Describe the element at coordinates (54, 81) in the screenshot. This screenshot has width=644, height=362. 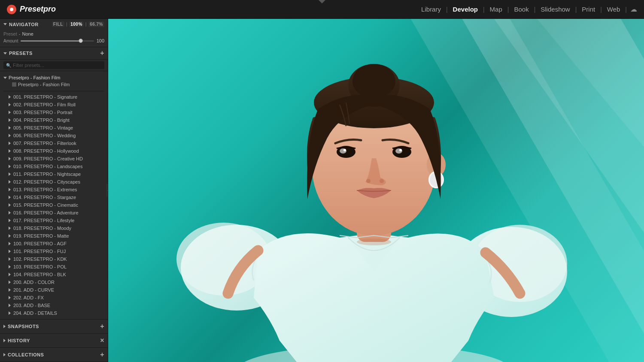
I see `preset-folder-fashion-film: Presetpro - Fashion Film Presetpro - Fas…` at that location.